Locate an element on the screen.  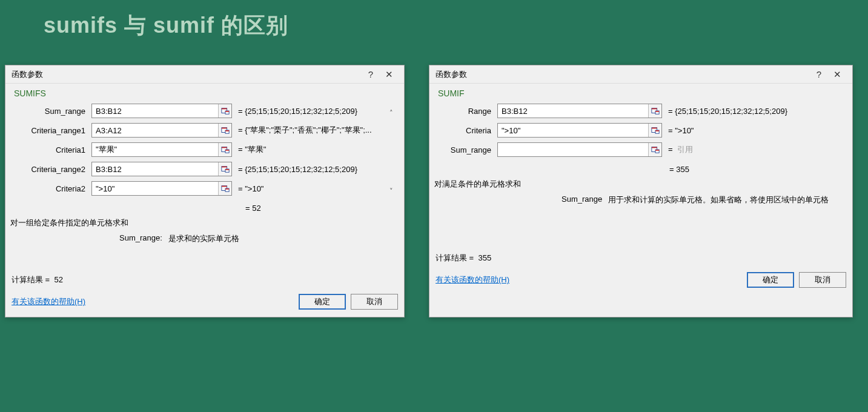
param-desc-text: 用于求和计算的实际单元格。如果省略，将使用区域中的单元格 is located at coordinates (718, 200).